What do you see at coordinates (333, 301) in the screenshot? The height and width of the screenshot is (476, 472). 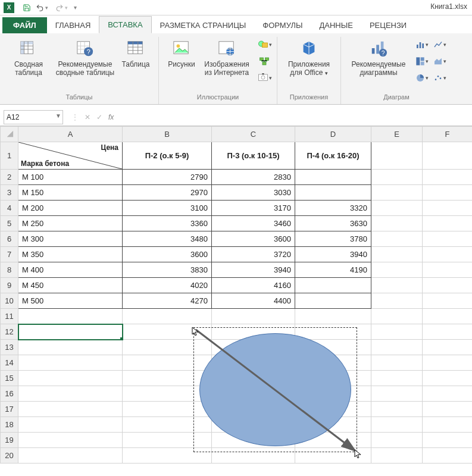 I see `cell-D10` at bounding box center [333, 301].